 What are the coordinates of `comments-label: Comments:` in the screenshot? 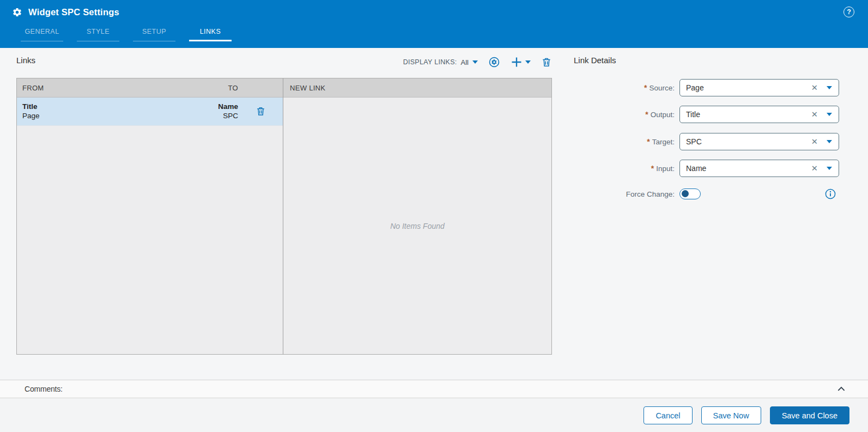 It's located at (44, 389).